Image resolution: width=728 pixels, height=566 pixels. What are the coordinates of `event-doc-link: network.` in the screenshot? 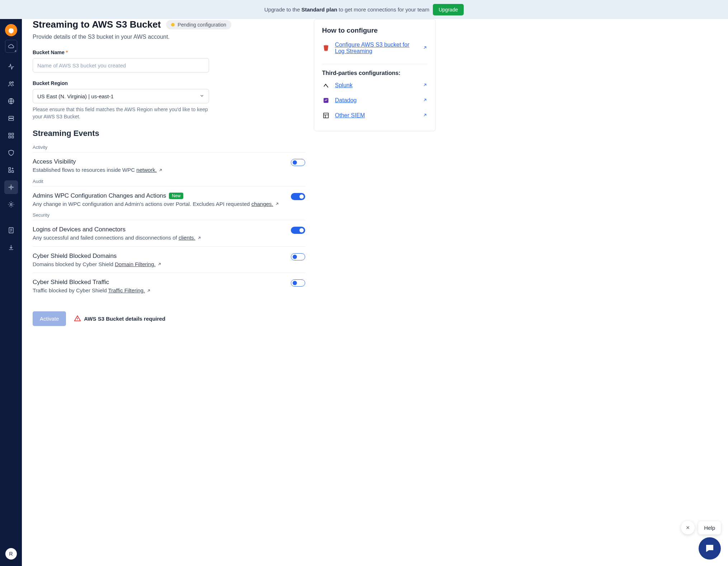 It's located at (146, 170).